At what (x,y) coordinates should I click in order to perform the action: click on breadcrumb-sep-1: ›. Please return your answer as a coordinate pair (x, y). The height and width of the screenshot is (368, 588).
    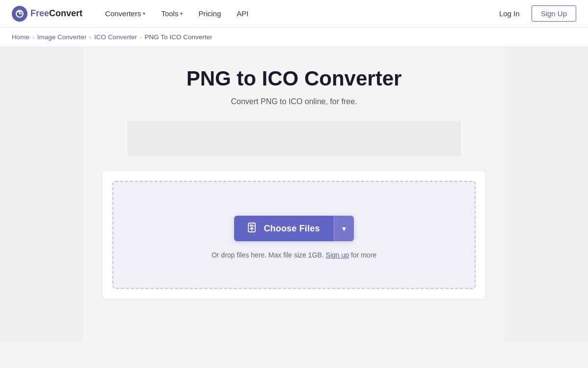
    Looking at the image, I should click on (33, 37).